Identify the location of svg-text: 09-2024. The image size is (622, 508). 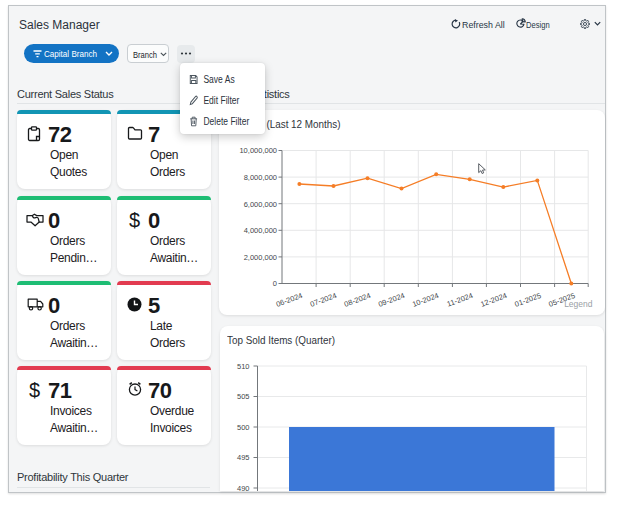
(392, 300).